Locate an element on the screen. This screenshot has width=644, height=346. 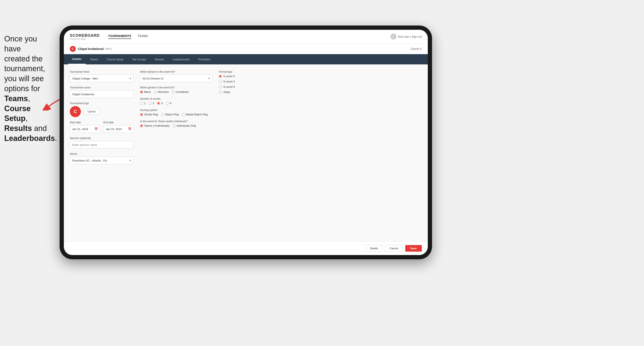
tabs-bar: Details Teams Course Setup Tee Groups Re… is located at coordinates (246, 59).